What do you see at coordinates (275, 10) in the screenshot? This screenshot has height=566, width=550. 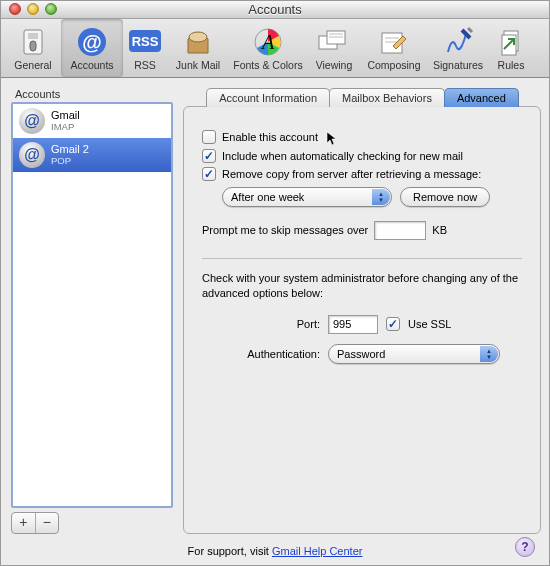 I see `titlebar: Accounts` at bounding box center [275, 10].